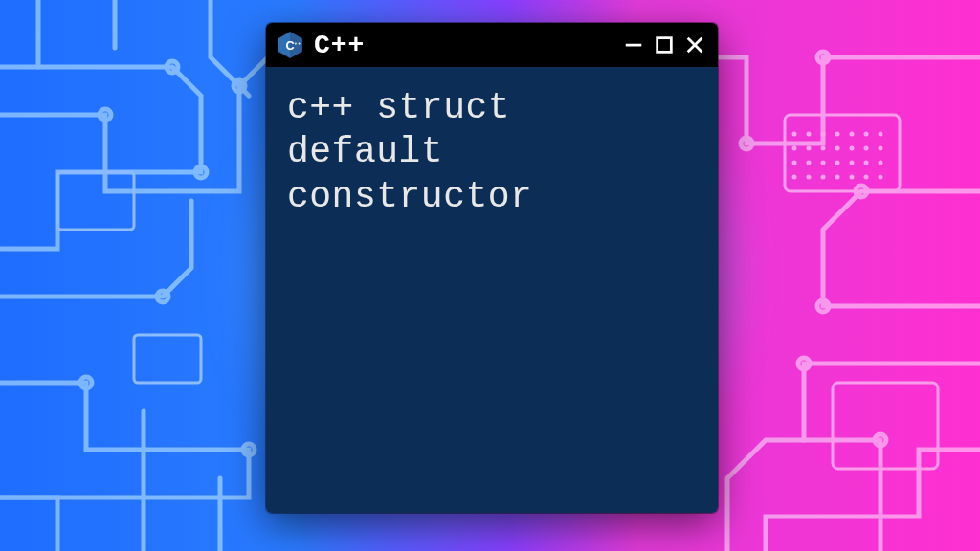 This screenshot has height=551, width=980. Describe the element at coordinates (492, 45) in the screenshot. I see `titlebar: C + + C++` at that location.